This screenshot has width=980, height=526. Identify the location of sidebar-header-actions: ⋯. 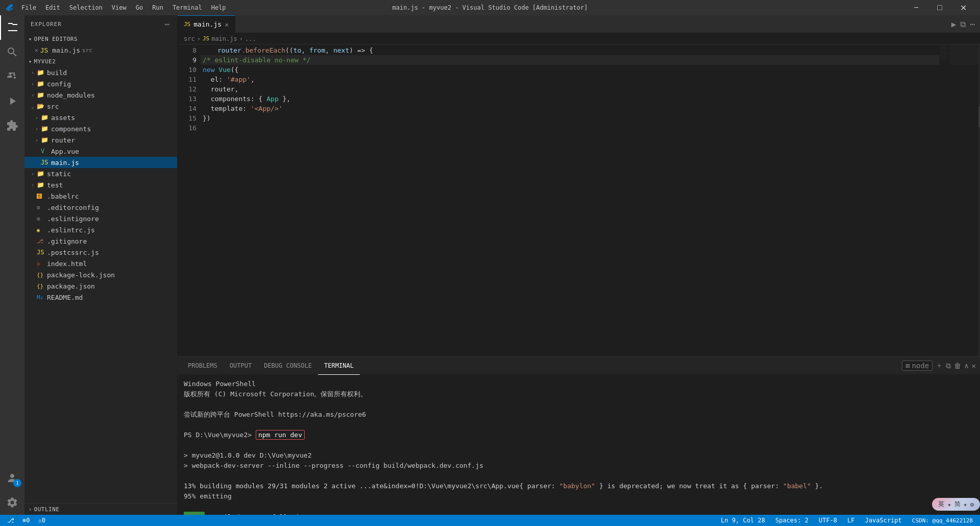
(167, 25).